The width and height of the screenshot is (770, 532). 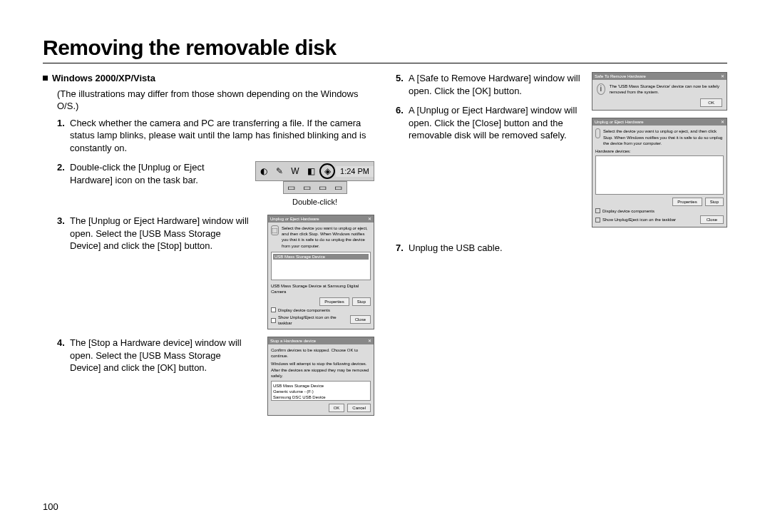 I want to click on taskbar-lower: ▭ ▭ ▭ ▭, so click(x=315, y=188).